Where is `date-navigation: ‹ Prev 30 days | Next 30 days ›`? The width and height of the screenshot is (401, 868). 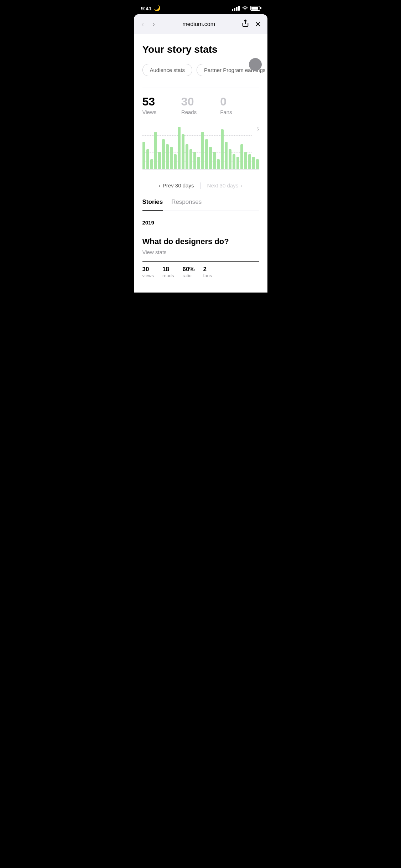
date-navigation: ‹ Prev 30 days | Next 30 days › is located at coordinates (201, 187).